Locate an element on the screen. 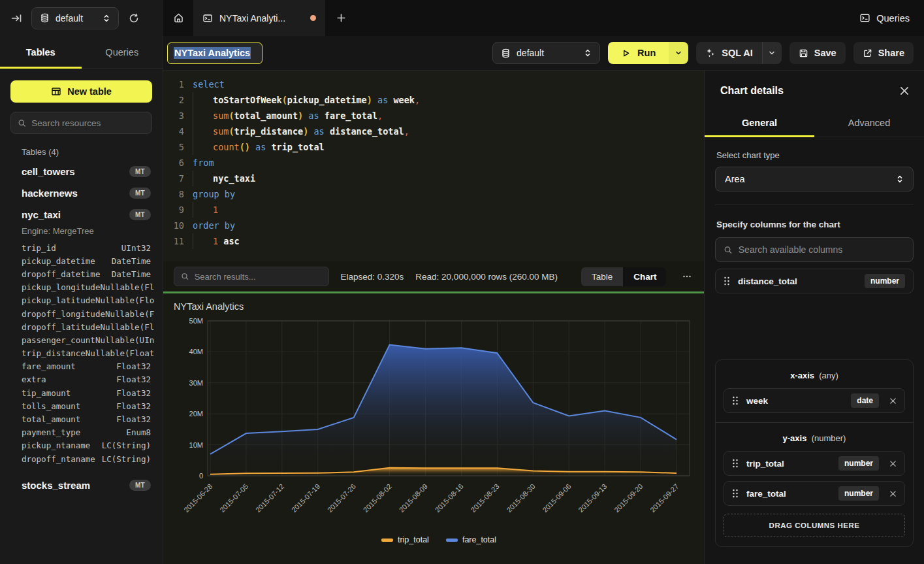 The height and width of the screenshot is (564, 924). table-item: hackernewsMT is located at coordinates (81, 193).